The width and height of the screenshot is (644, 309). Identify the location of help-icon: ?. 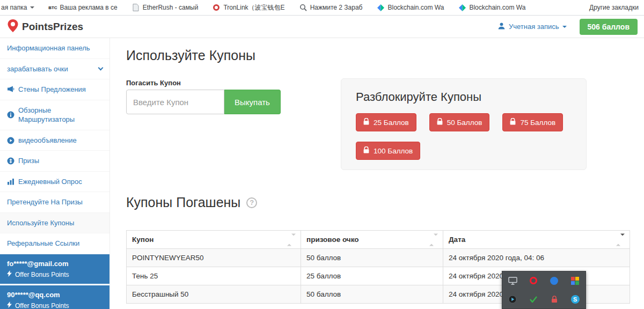
(252, 203).